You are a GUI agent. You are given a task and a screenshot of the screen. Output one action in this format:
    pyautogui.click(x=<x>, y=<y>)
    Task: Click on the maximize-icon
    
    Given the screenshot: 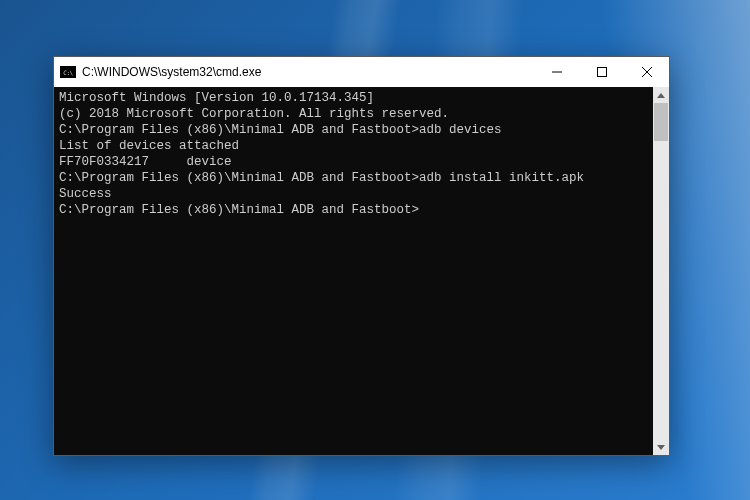 What is the action you would take?
    pyautogui.click(x=602, y=72)
    